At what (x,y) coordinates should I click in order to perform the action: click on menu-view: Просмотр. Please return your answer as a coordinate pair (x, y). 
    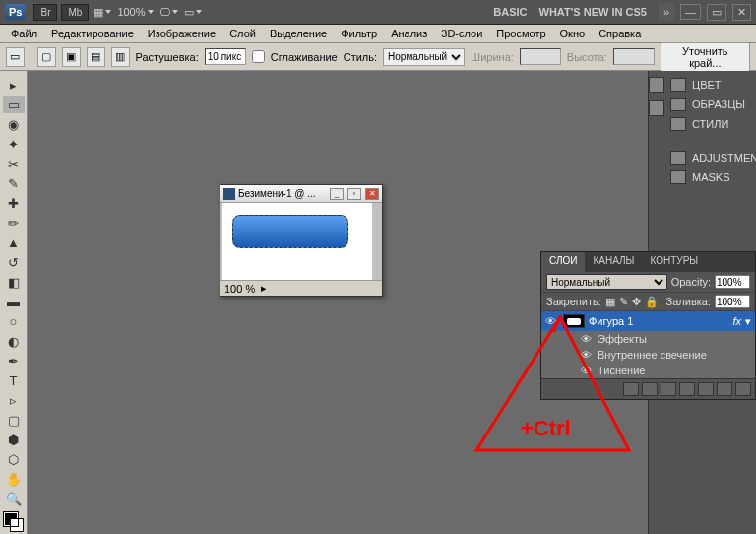
    Looking at the image, I should click on (521, 33).